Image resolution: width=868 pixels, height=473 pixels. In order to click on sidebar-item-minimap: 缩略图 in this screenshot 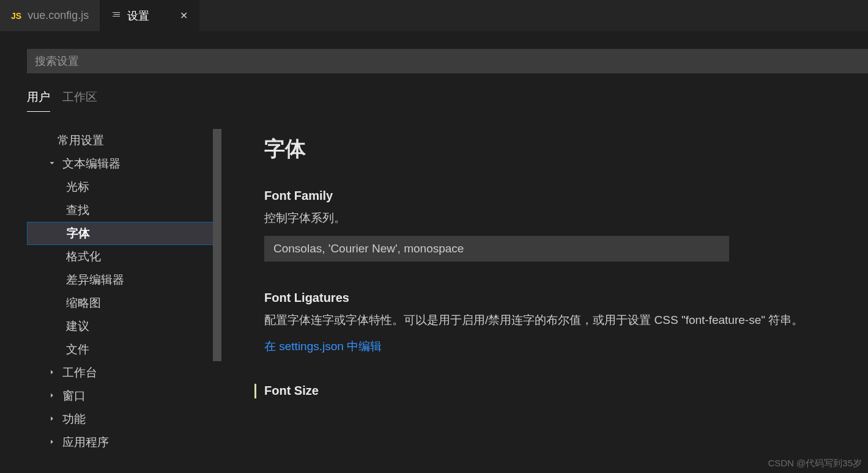, I will do `click(124, 303)`.